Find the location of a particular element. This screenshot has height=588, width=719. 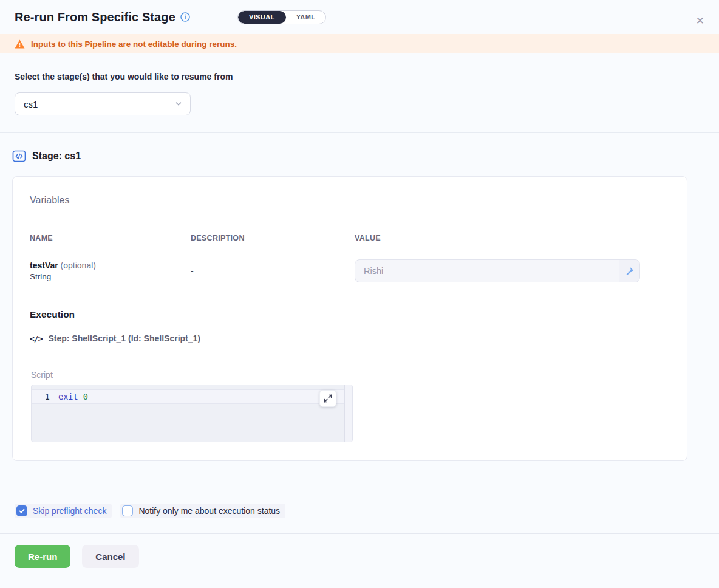

skip-preflight-checkbox: Skip preflight check is located at coordinates (63, 511).